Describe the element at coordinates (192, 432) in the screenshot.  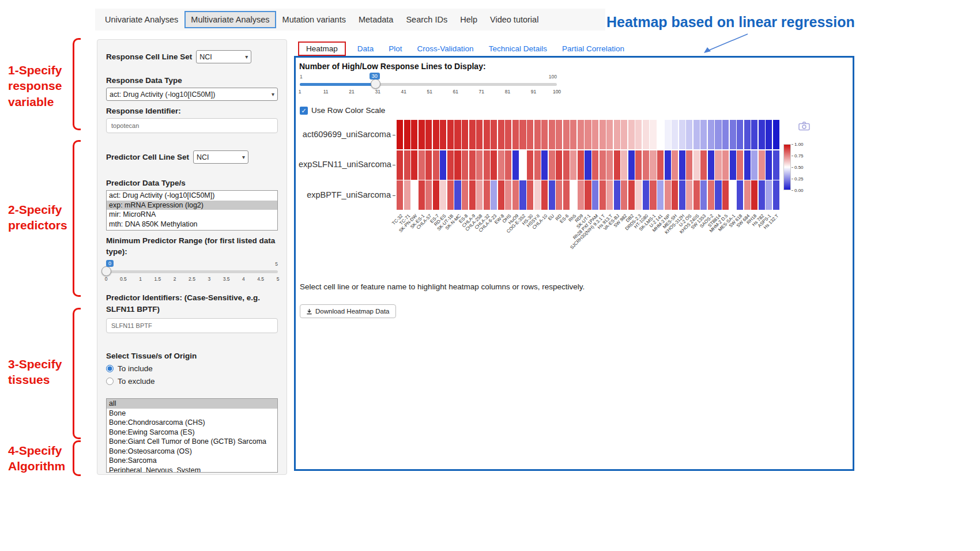
I see `tissue-option: Bone:Ewing Sarcoma (ES)` at that location.